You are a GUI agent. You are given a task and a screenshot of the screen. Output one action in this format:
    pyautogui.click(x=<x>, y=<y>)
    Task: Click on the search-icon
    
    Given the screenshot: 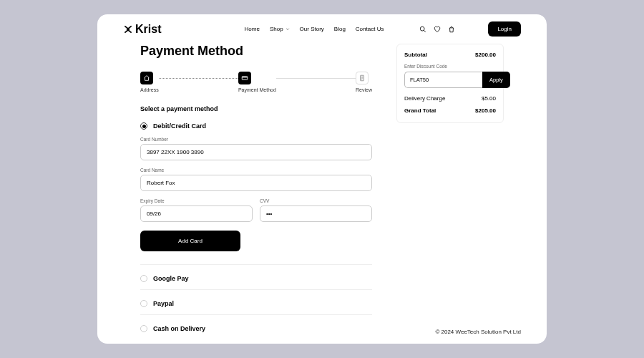 What is the action you would take?
    pyautogui.click(x=423, y=29)
    